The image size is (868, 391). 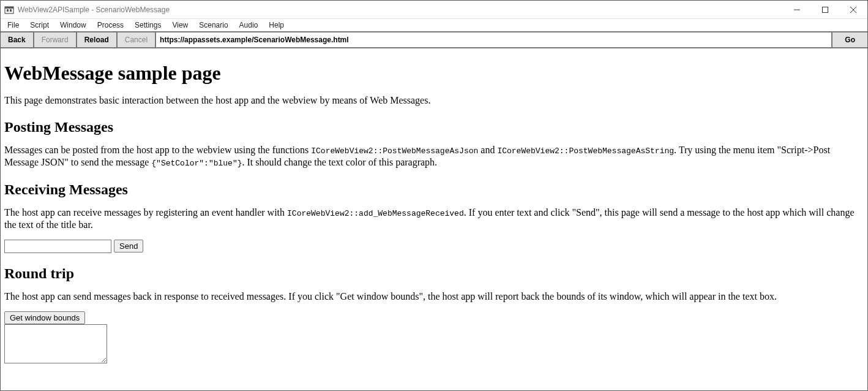 What do you see at coordinates (434, 40) in the screenshot?
I see `nav-toolbar: Back Forward Reload Cancel Go` at bounding box center [434, 40].